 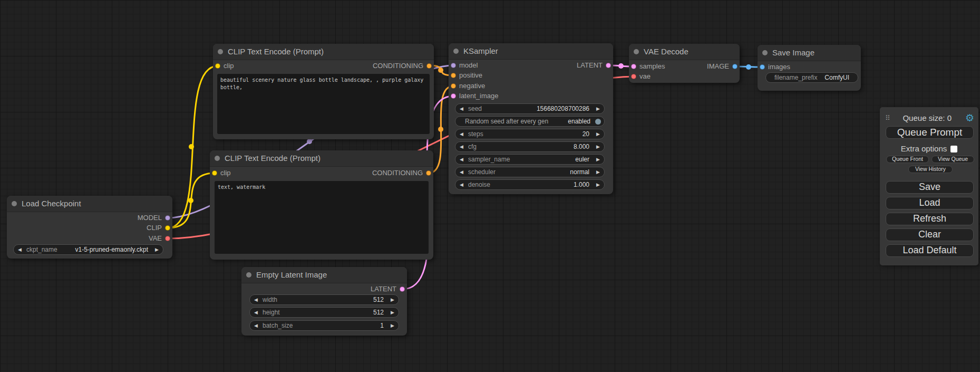 What do you see at coordinates (479, 96) in the screenshot?
I see `latent_image-input-label: latent_image` at bounding box center [479, 96].